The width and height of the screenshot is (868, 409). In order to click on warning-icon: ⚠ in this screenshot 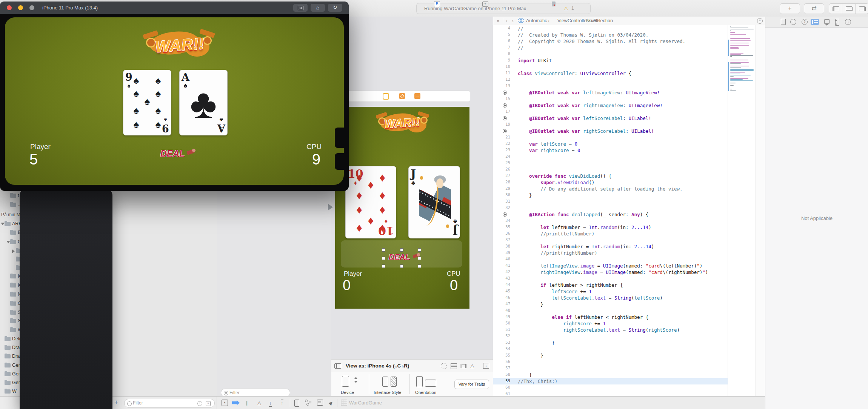, I will do `click(566, 8)`.